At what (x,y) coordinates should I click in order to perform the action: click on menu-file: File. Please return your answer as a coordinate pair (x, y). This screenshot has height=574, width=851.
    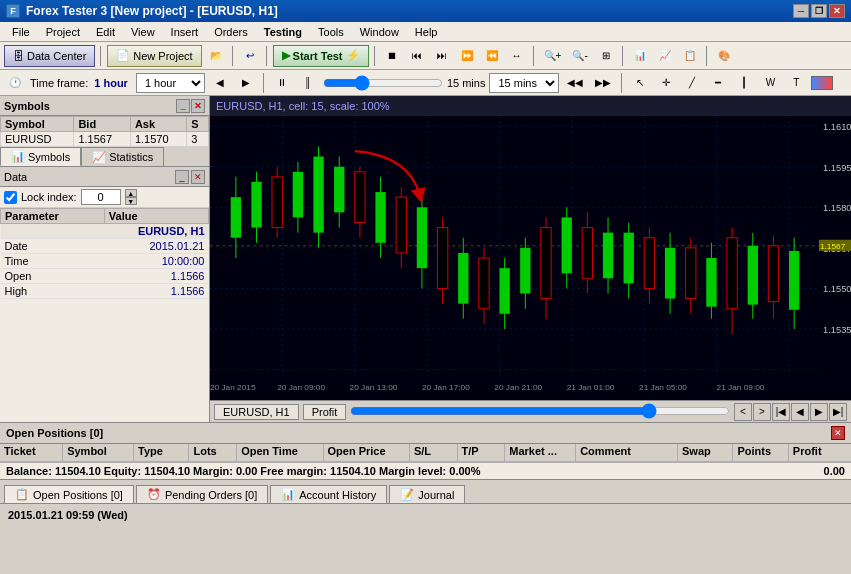
    Looking at the image, I should click on (21, 32).